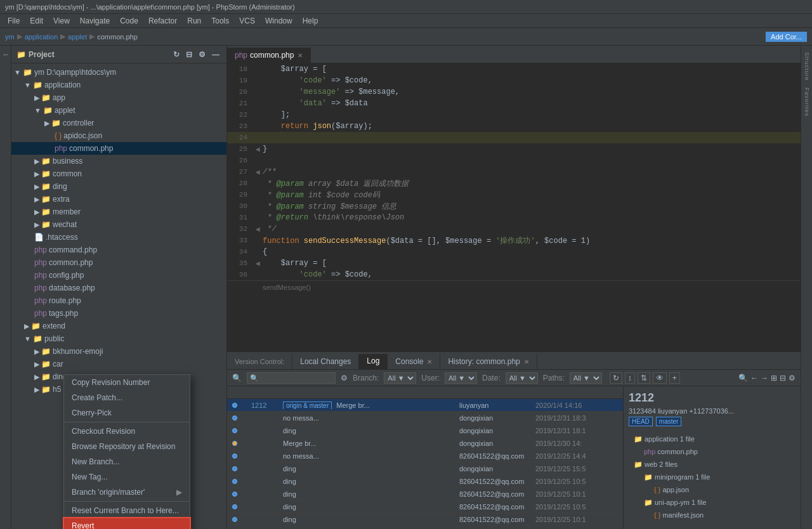 This screenshot has width=812, height=529. Describe the element at coordinates (119, 186) in the screenshot. I see `tree-item-ding: ▶ 📁 ding` at that location.